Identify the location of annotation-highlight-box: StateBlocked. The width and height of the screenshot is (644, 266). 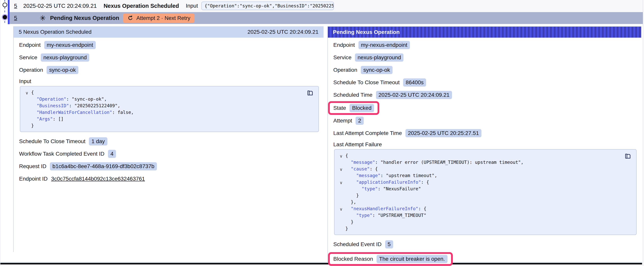
(354, 108).